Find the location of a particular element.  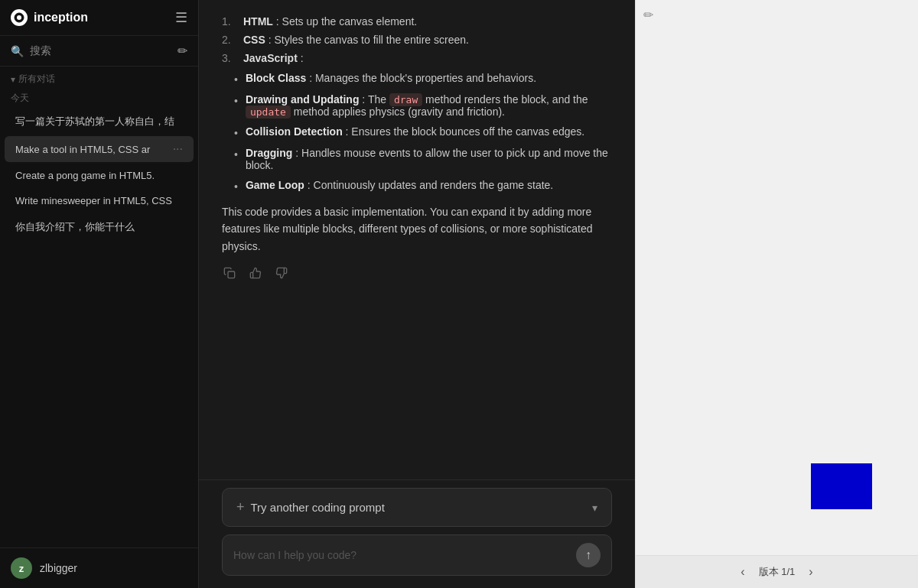

preview-footer: ‹ 版本 1/1 › is located at coordinates (777, 572).